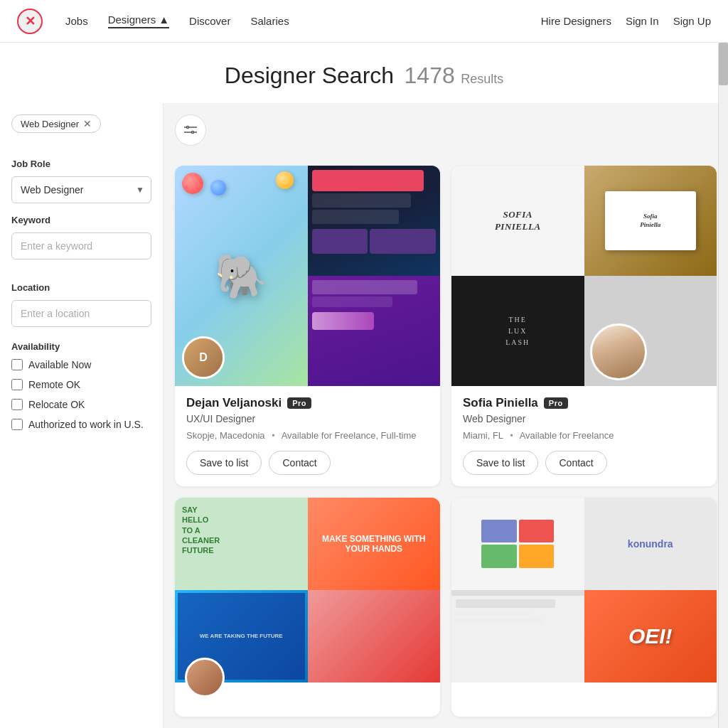 The height and width of the screenshot is (728, 728). Describe the element at coordinates (307, 590) in the screenshot. I see `card3-portfolio: SAYHELLOTO ACLEANERFUTURE MAKE SOMETHING…` at that location.